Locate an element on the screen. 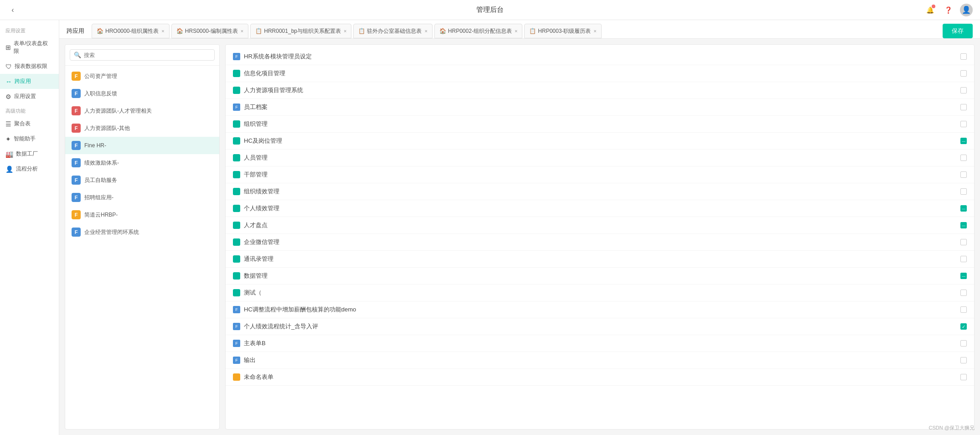  module-row: 通讯录管理 is located at coordinates (600, 259).